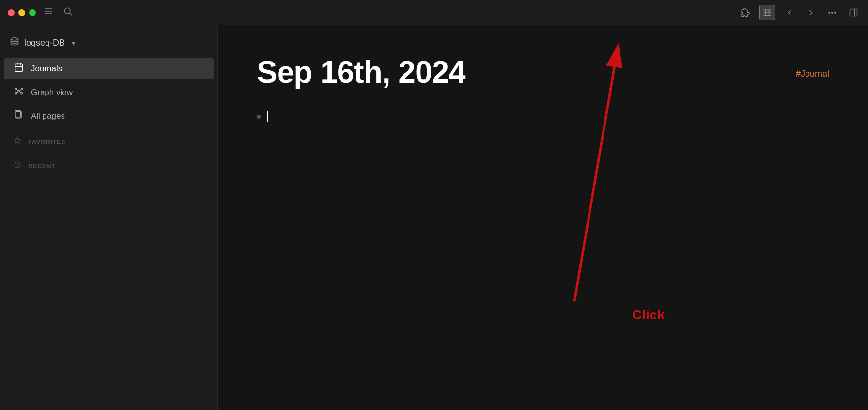 The image size is (868, 410). What do you see at coordinates (32, 13) in the screenshot?
I see `maximize-button` at bounding box center [32, 13].